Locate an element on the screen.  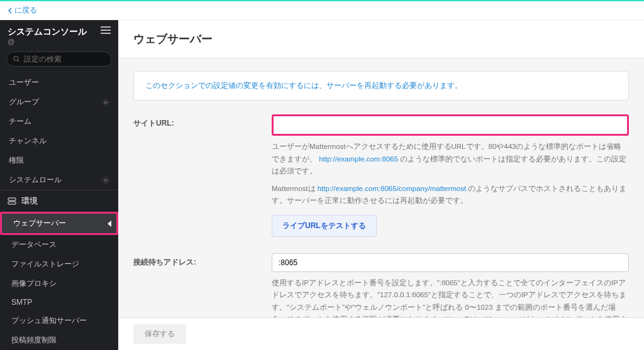
link-example-port: http://example.com:8065 is located at coordinates (358, 159).